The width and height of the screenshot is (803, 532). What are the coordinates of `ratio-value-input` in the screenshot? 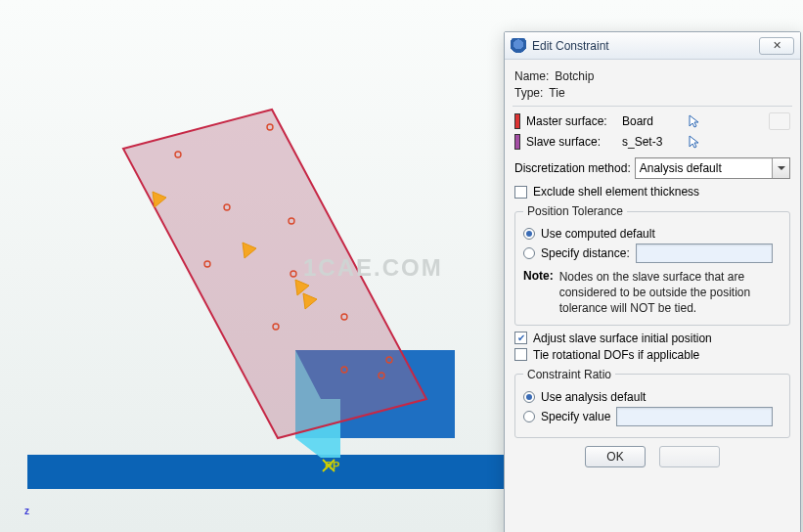 It's located at (694, 417).